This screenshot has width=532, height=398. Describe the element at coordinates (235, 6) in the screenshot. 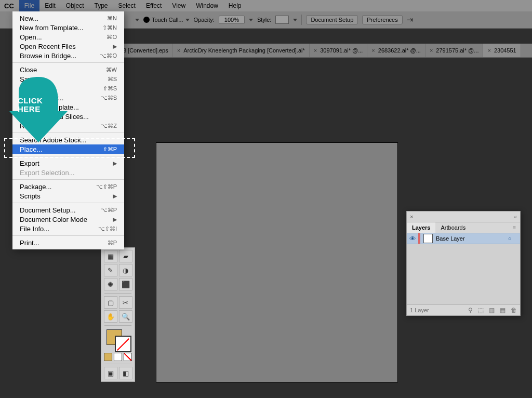

I see `menu-help: Help` at that location.